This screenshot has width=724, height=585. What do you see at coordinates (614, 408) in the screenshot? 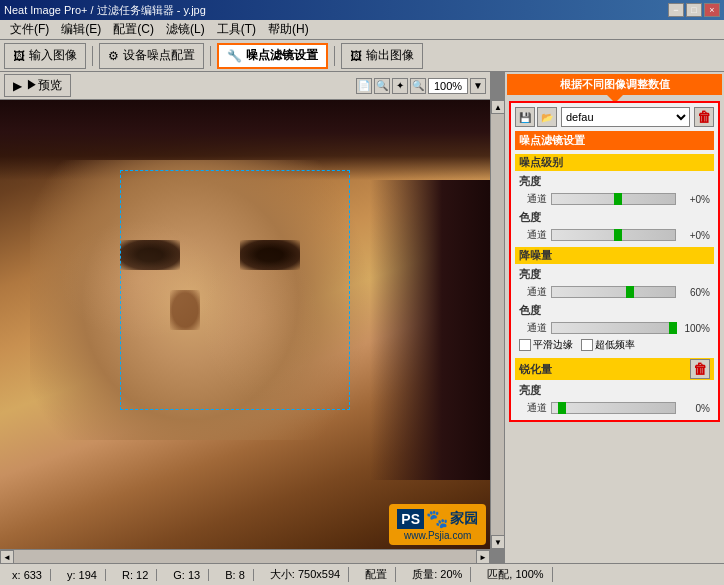
I see `sharpen-brightness-slider` at bounding box center [614, 408].